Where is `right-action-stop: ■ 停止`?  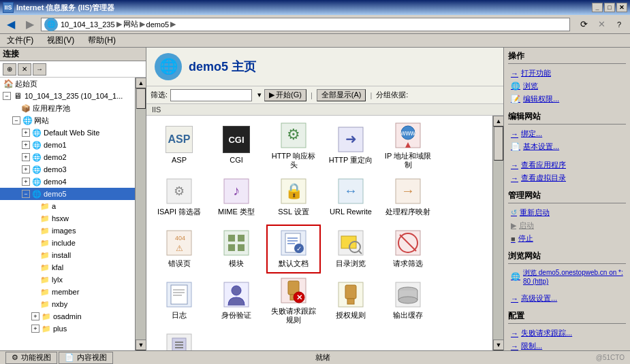
right-action-stop: ■ 停止 is located at coordinates (567, 238).